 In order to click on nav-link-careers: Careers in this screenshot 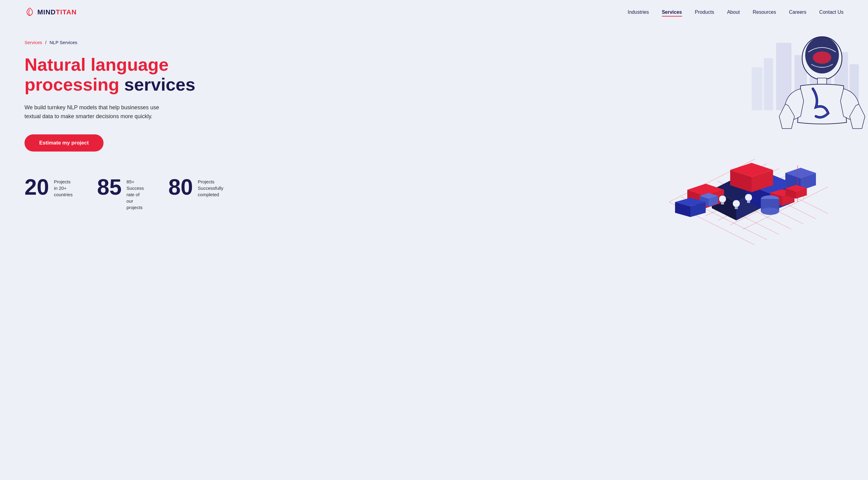, I will do `click(798, 13)`.